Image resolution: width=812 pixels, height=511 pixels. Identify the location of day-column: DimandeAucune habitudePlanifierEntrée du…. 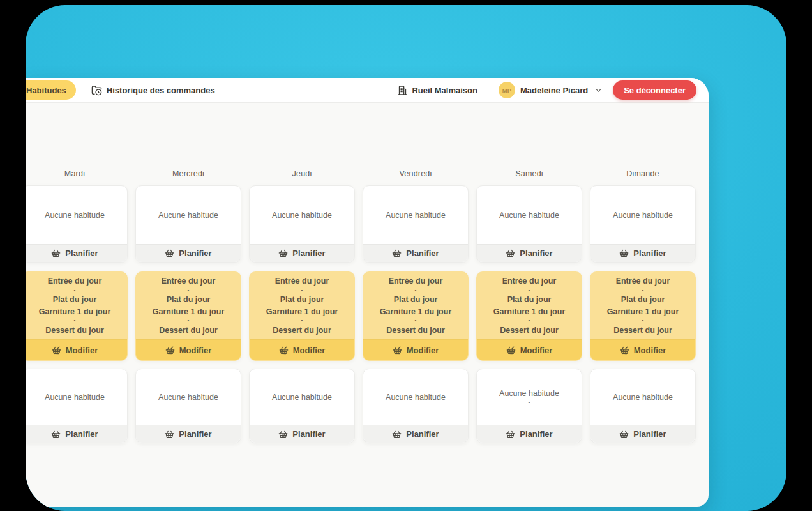
(643, 306).